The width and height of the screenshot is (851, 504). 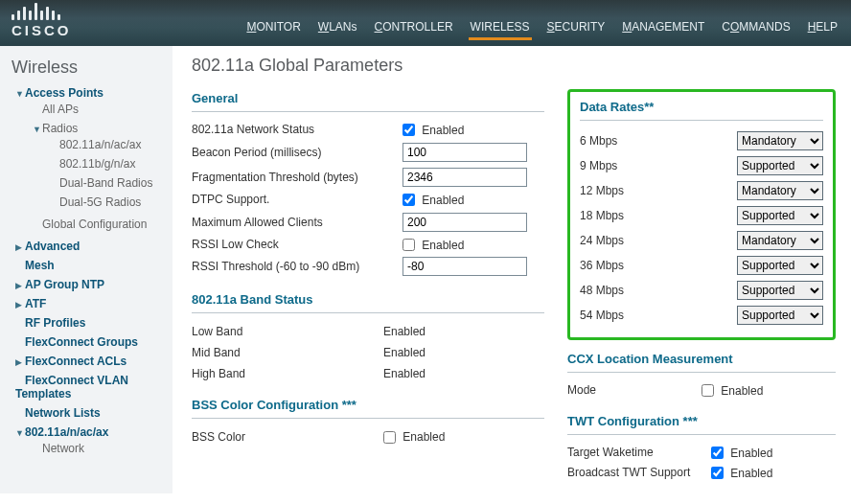 I want to click on data-rate-row: 18 MbpsMandatorySupportedDisabled, so click(x=702, y=216).